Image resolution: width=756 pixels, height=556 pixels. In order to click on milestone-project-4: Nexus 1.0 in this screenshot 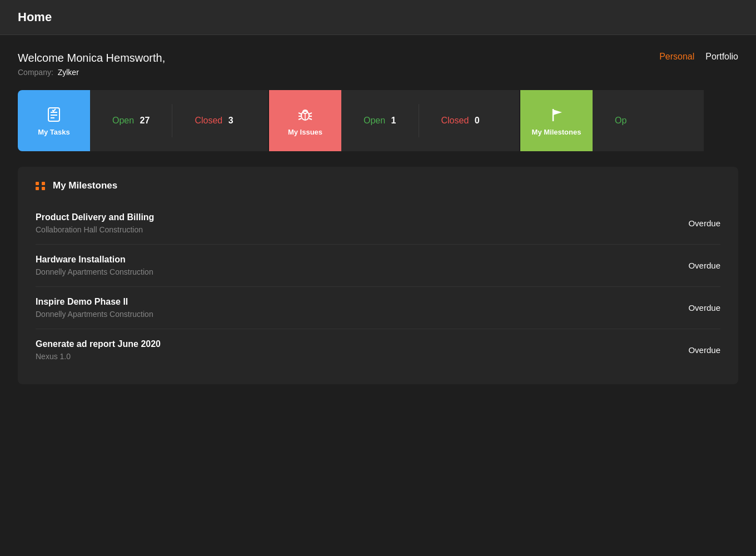, I will do `click(98, 356)`.